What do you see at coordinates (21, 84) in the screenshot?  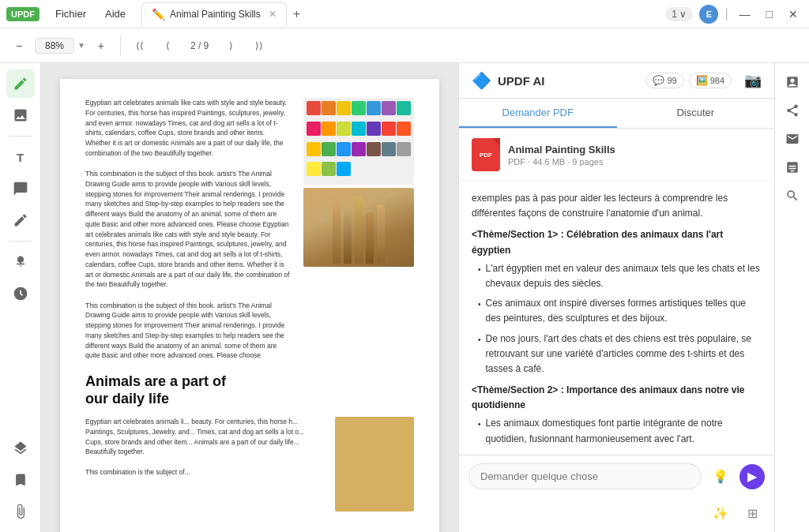 I see `sidebar-icon-edit` at bounding box center [21, 84].